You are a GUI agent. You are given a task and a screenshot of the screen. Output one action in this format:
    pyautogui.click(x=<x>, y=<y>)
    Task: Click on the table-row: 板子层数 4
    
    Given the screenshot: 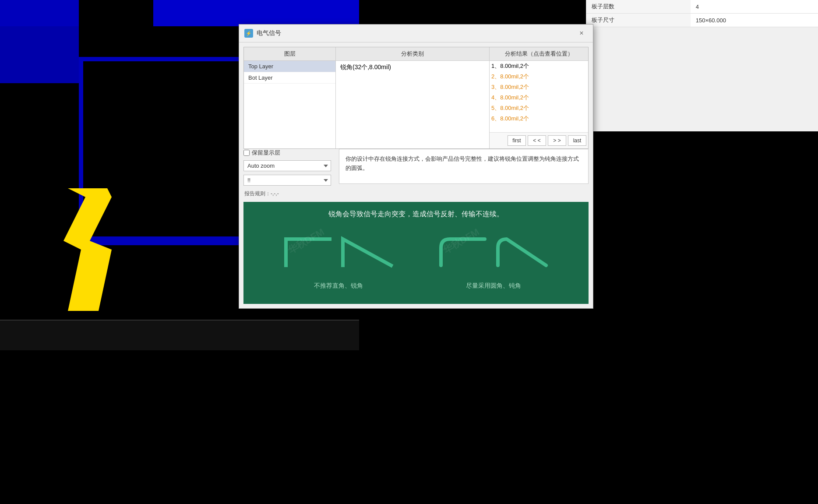 What is the action you would take?
    pyautogui.click(x=702, y=7)
    